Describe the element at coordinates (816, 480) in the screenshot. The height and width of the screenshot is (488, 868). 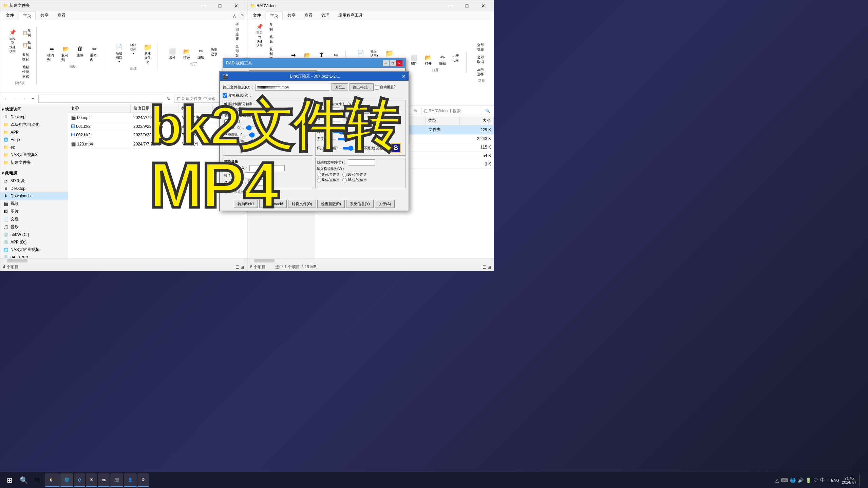
I see `tray-shield-icon: 🛡` at that location.